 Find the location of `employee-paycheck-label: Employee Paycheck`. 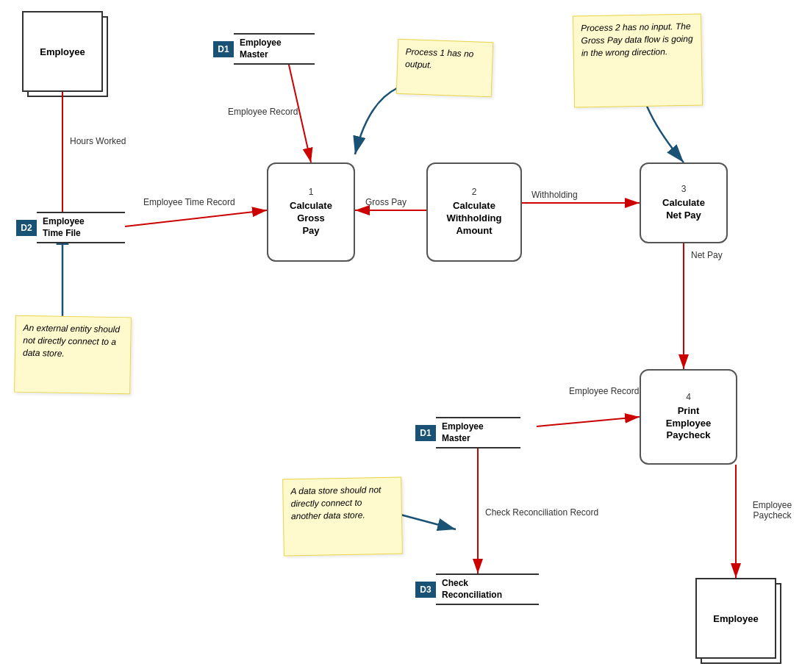

employee-paycheck-label: Employee Paycheck is located at coordinates (772, 510).